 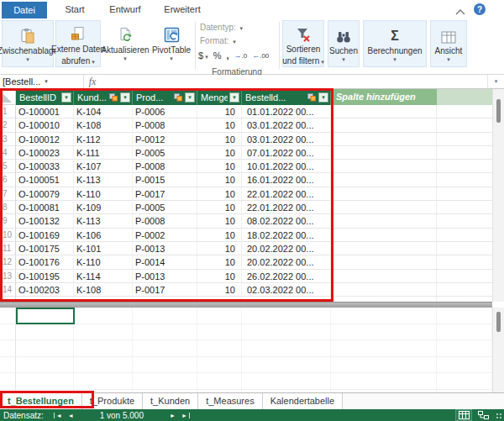 What do you see at coordinates (239, 27) in the screenshot?
I see `datentyp-dropdown: Datentyp: ▾` at bounding box center [239, 27].